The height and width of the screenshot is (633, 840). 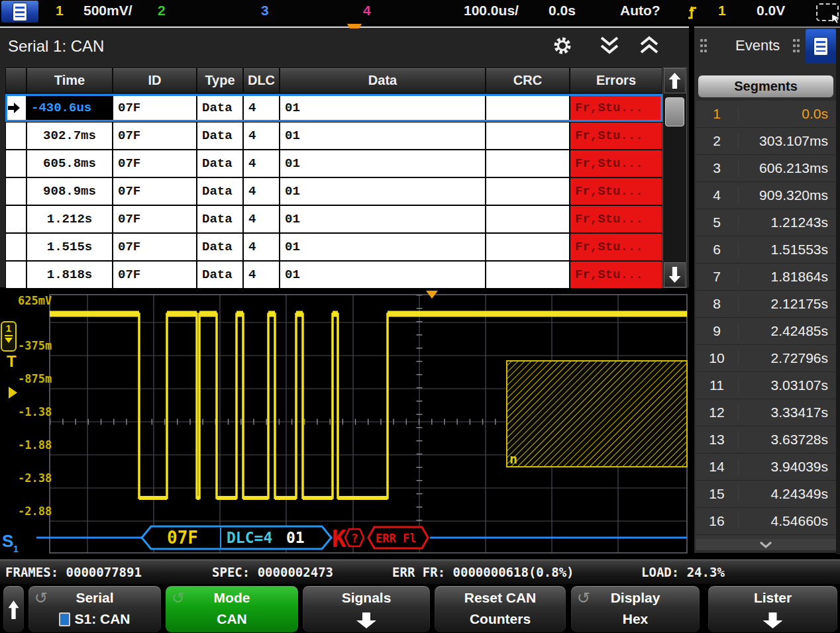 I want to click on lister-row: 1.212s07FData401Fr,Stu..., so click(x=334, y=219).